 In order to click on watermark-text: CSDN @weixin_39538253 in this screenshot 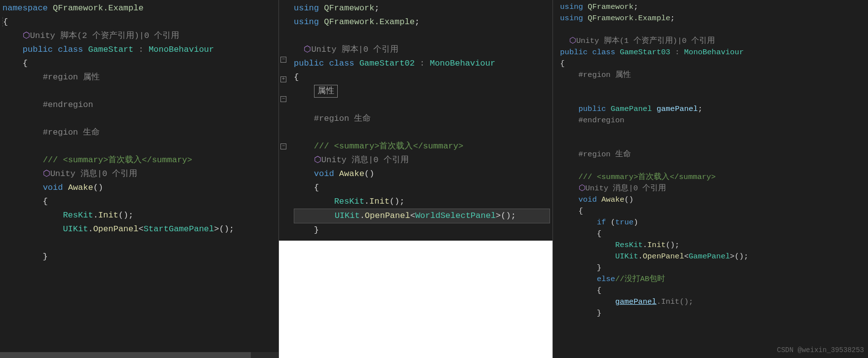, I will do `click(821, 350)`.